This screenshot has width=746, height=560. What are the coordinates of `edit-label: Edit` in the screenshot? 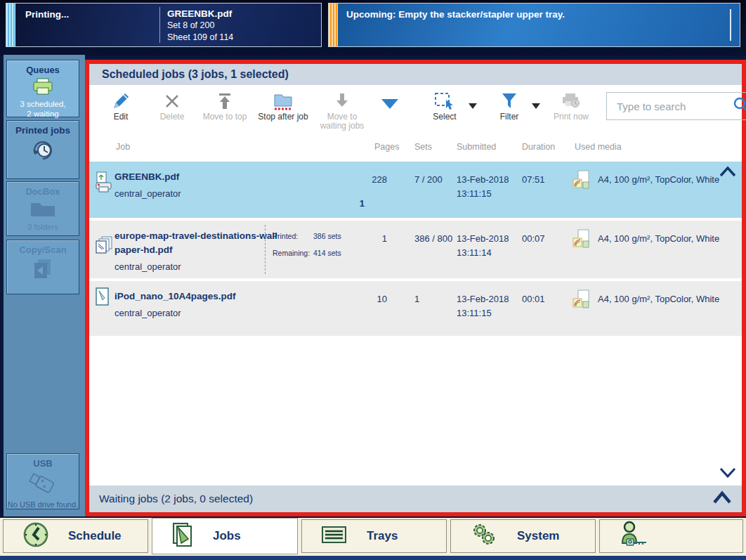 It's located at (121, 117).